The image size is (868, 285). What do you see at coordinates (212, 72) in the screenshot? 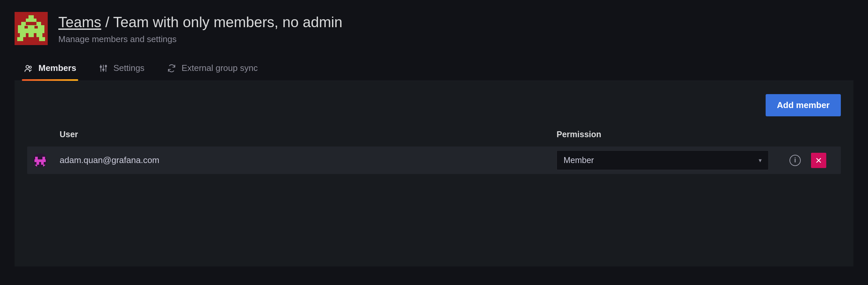
I see `tab-external-group-sync: External group sync` at bounding box center [212, 72].